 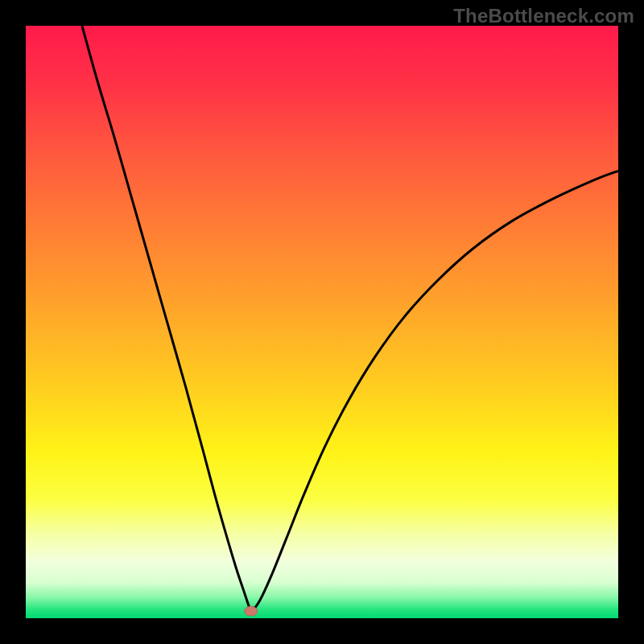 What do you see at coordinates (544, 16) in the screenshot?
I see `watermark-text: TheBottleneck.com` at bounding box center [544, 16].